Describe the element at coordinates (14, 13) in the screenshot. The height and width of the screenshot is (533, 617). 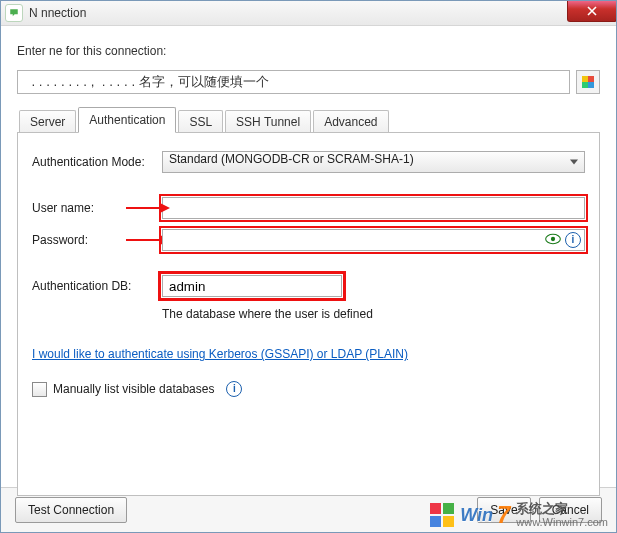
I see `app-icon` at that location.